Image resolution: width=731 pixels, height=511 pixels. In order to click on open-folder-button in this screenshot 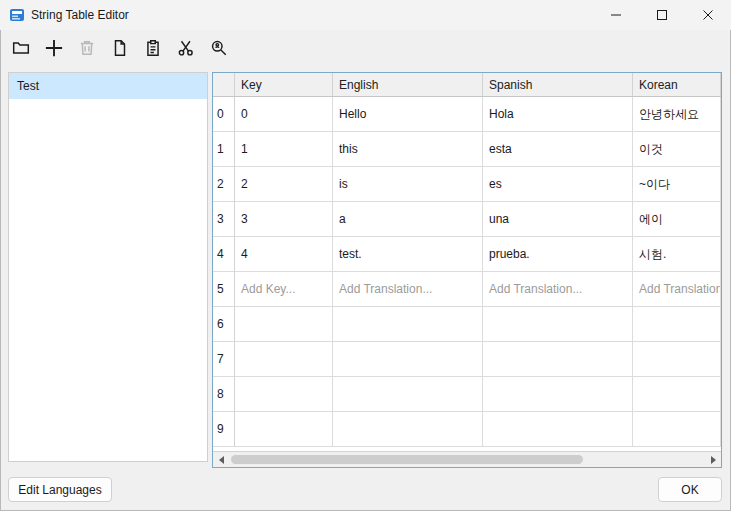, I will do `click(21, 49)`.